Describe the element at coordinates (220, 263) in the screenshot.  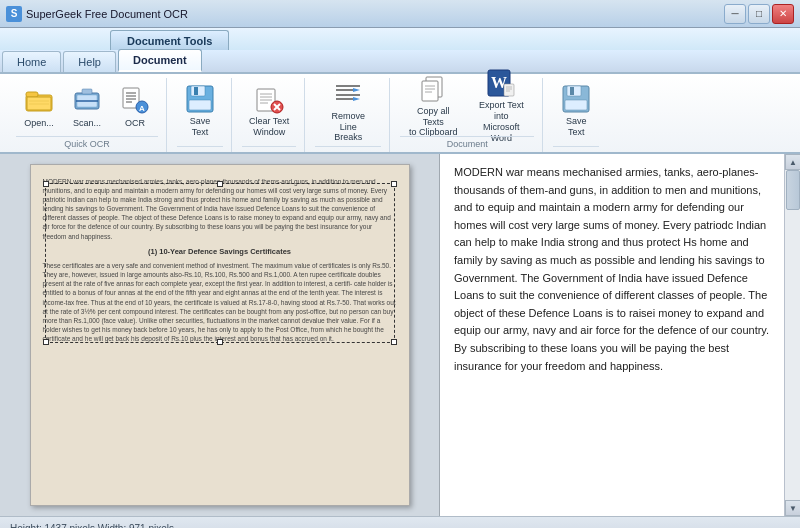
I see `selection-box` at that location.